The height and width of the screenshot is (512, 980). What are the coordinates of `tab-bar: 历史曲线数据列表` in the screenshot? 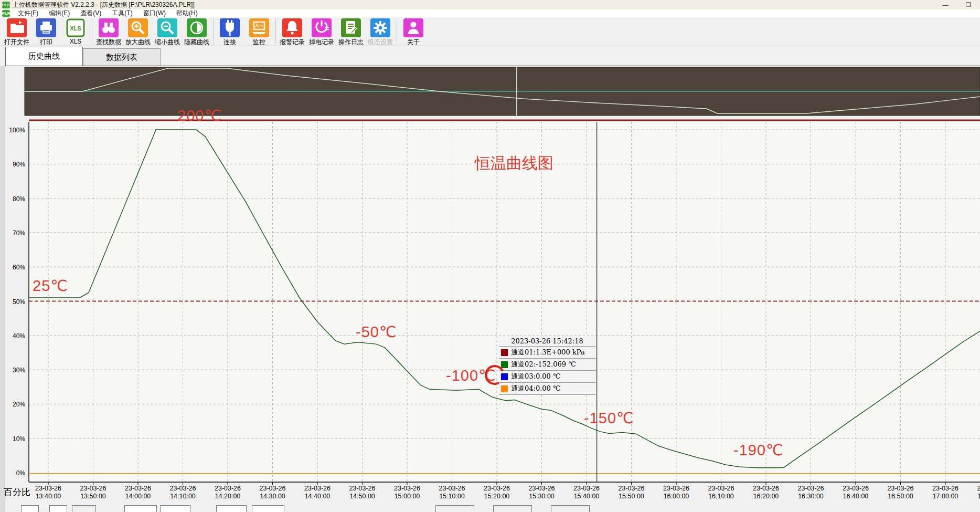 It's located at (493, 56).